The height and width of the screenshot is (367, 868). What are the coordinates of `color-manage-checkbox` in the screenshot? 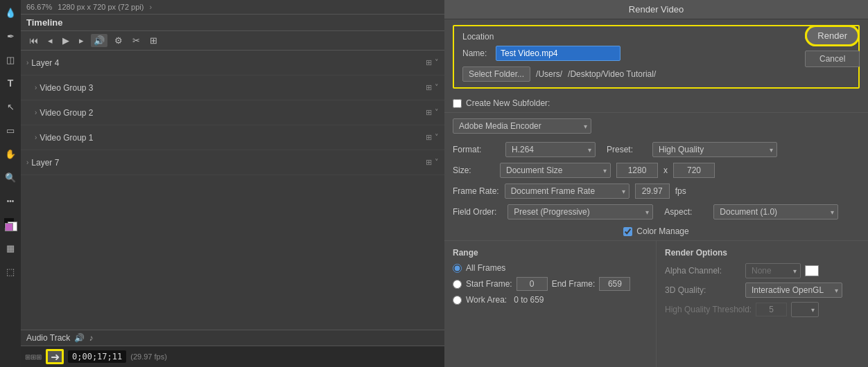 It's located at (628, 231).